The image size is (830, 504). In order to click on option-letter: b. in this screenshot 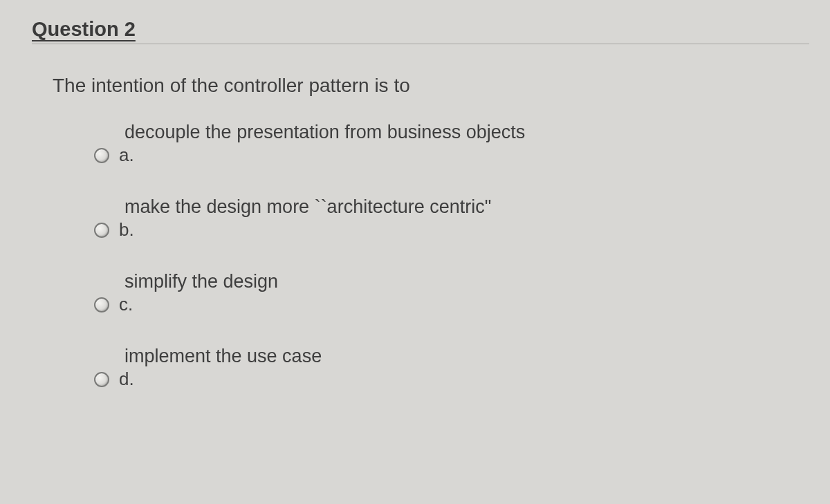, I will do `click(127, 230)`.